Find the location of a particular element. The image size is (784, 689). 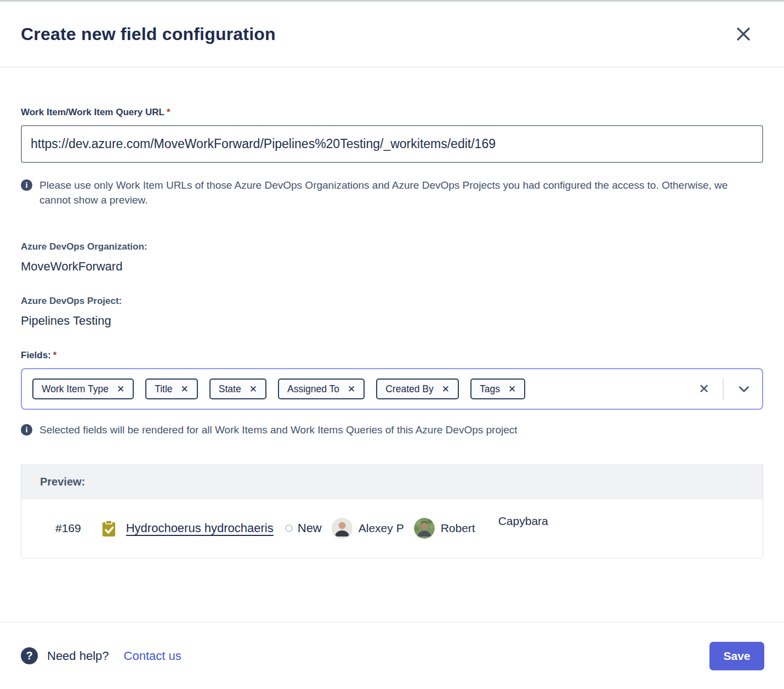

field-chip: Created By✕ is located at coordinates (418, 389).